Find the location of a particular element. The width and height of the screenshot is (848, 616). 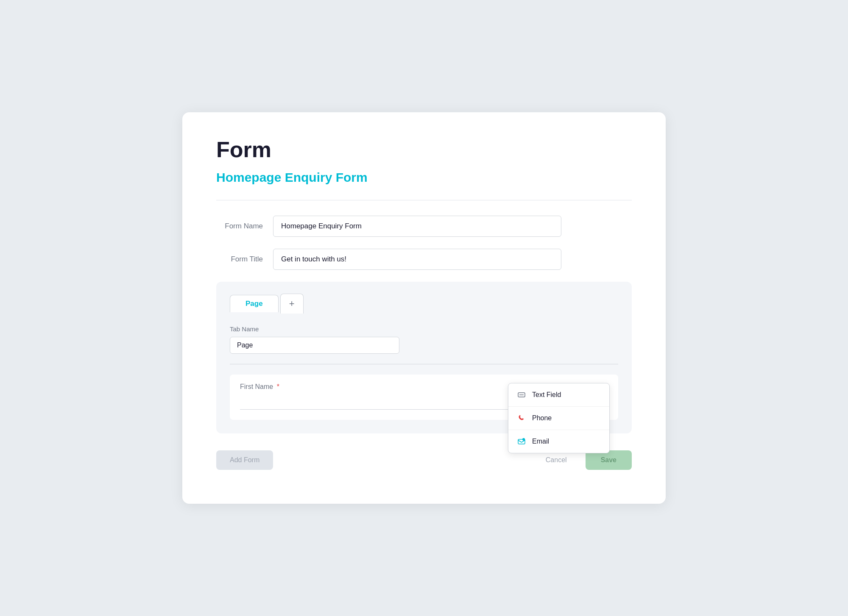

tab-name-label: Tab Name is located at coordinates (424, 329).